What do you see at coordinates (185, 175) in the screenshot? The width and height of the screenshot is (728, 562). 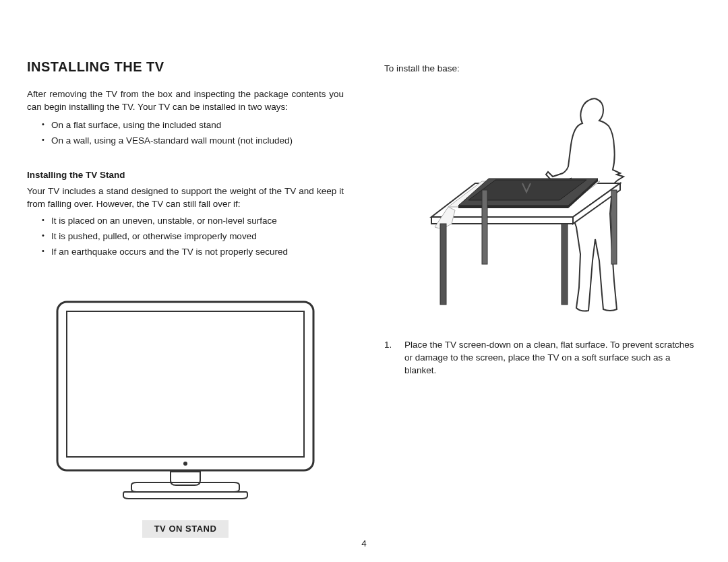 I see `stand-heading: Installing the TV Stand` at bounding box center [185, 175].